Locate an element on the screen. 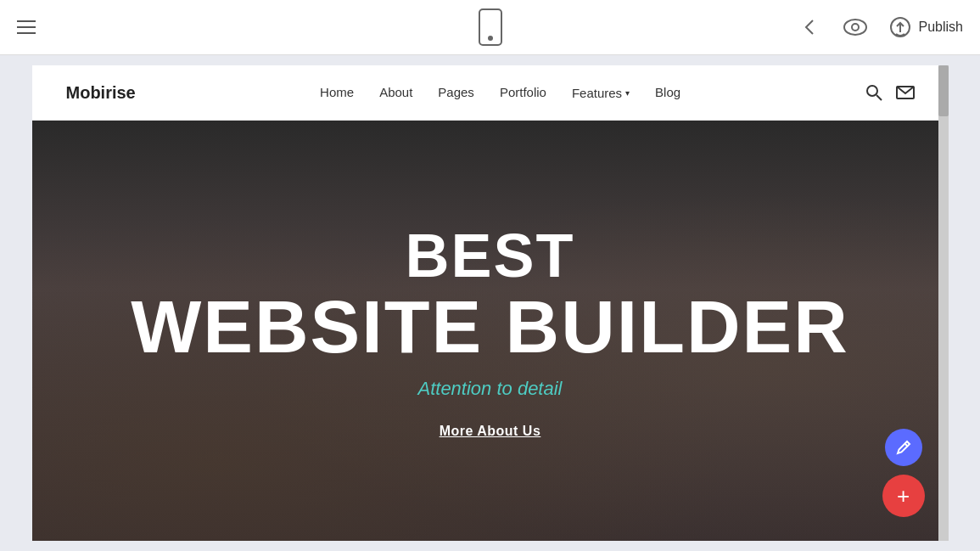 The height and width of the screenshot is (551, 980). fab-edit-button is located at coordinates (904, 447).